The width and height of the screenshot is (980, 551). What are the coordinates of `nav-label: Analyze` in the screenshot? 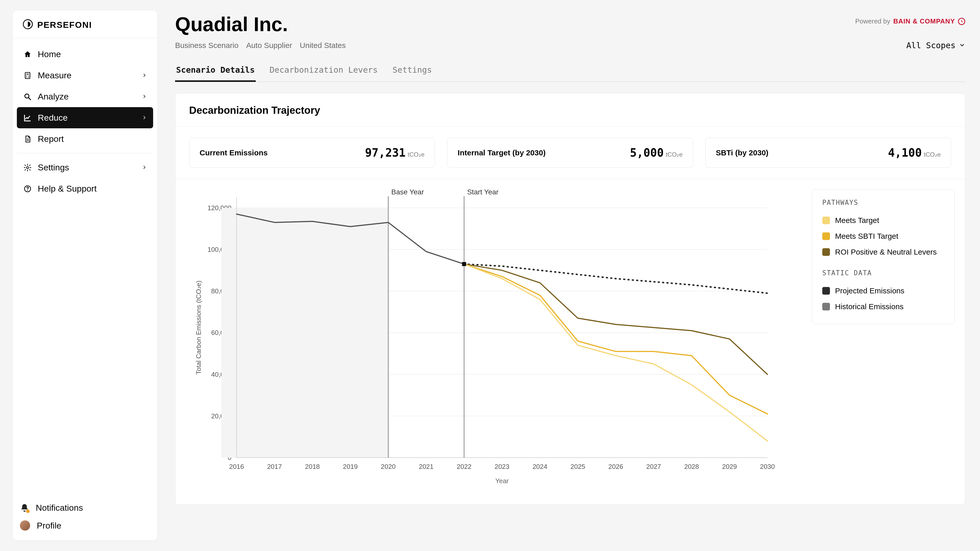 It's located at (53, 97).